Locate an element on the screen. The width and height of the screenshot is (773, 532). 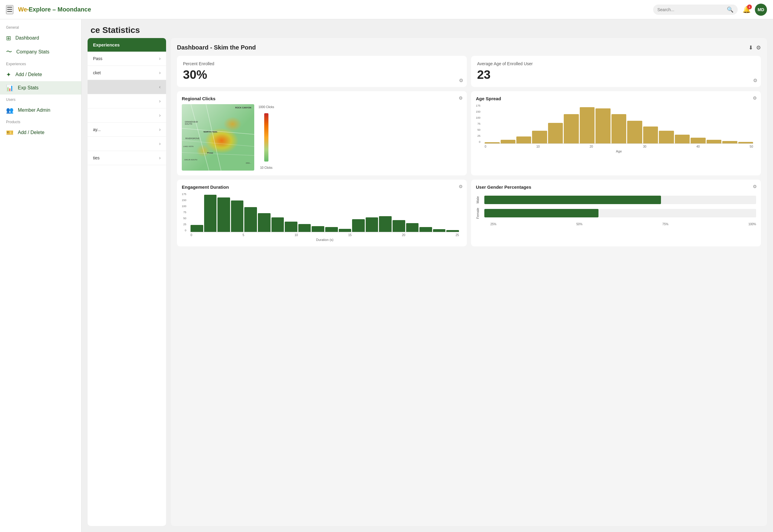
download-icon: ⬇ is located at coordinates (751, 48).